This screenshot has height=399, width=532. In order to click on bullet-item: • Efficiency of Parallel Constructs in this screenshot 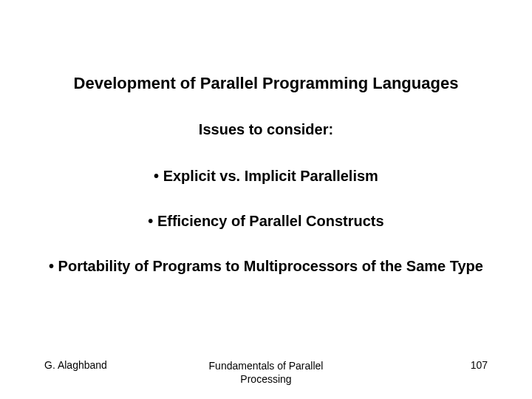, I will do `click(266, 222)`.